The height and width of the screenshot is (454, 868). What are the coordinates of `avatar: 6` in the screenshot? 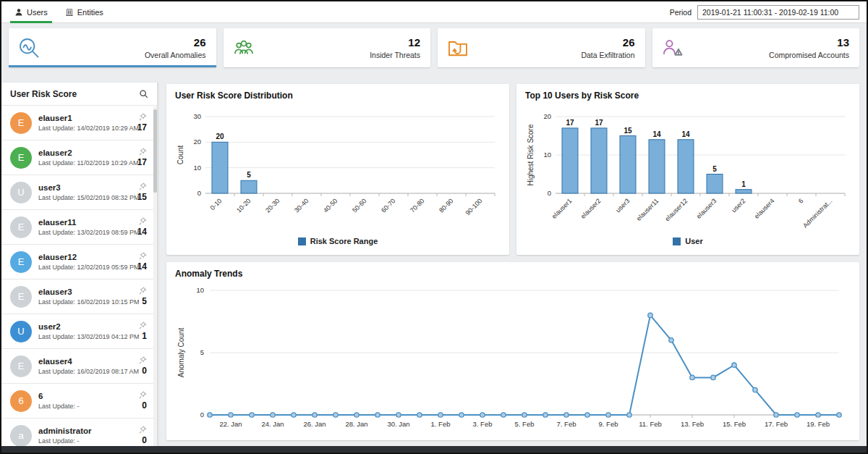 It's located at (21, 401).